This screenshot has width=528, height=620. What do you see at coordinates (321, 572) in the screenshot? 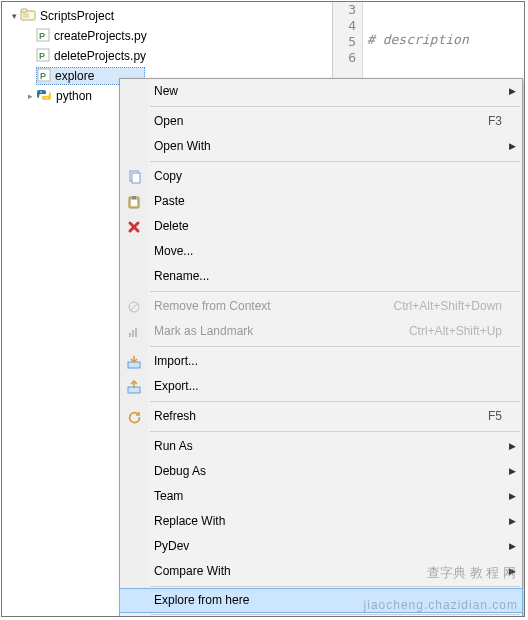
I see `menu-compare-with: Compare With▶` at bounding box center [321, 572].